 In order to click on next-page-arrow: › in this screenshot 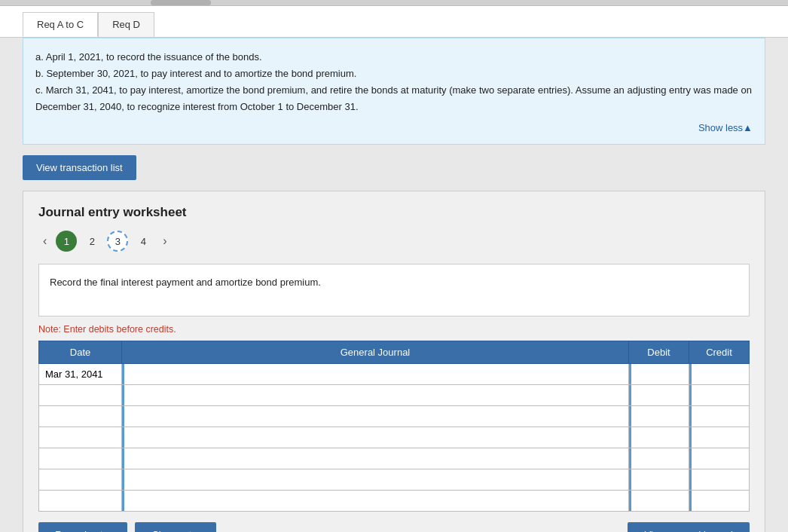, I will do `click(164, 241)`.